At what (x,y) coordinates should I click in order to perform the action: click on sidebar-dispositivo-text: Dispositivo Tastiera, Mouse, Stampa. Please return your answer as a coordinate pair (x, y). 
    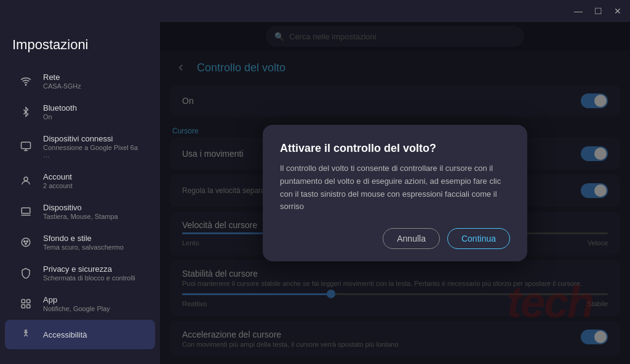
    Looking at the image, I should click on (93, 212).